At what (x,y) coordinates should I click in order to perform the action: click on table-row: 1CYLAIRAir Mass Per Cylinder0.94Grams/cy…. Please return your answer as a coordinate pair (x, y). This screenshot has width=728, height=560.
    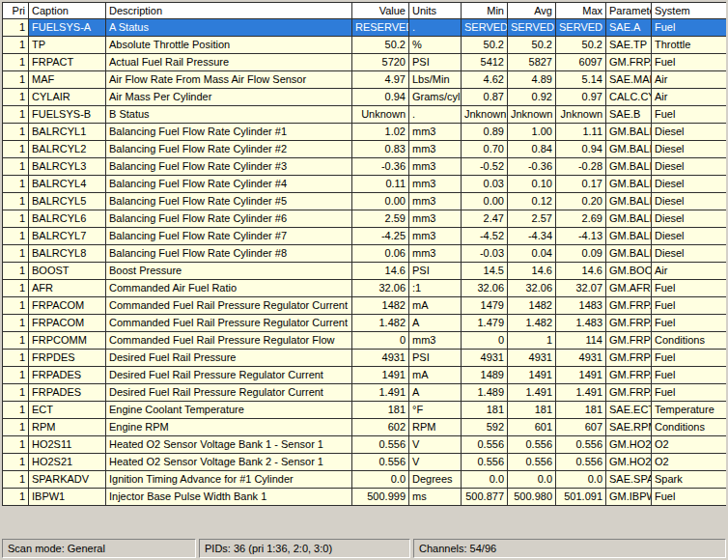
    Looking at the image, I should click on (365, 98).